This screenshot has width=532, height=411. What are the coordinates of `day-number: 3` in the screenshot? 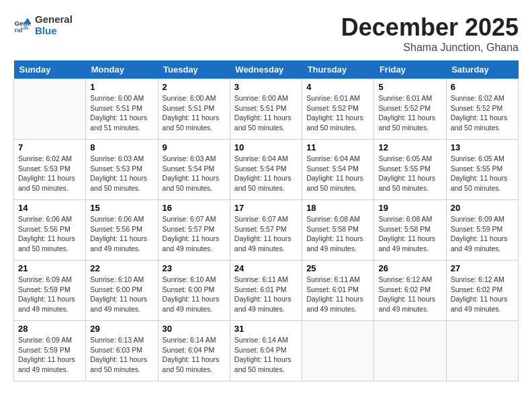 It's located at (266, 87).